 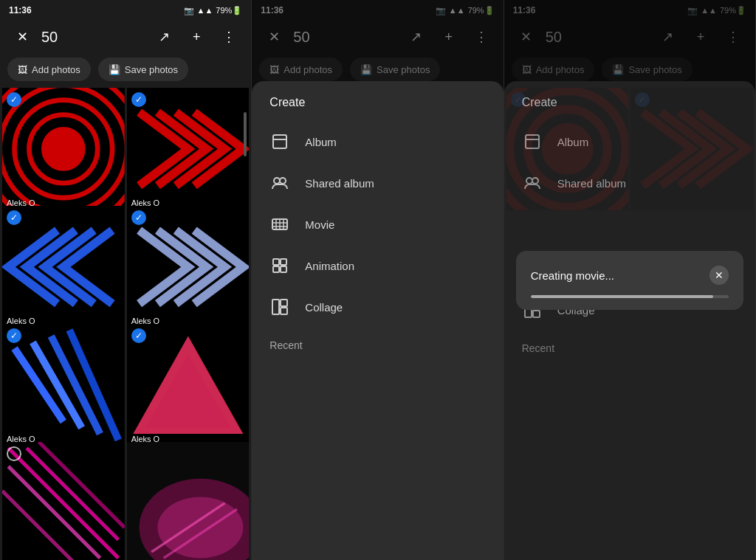 I want to click on add-photos-icon-1: 🖼, so click(x=22, y=69).